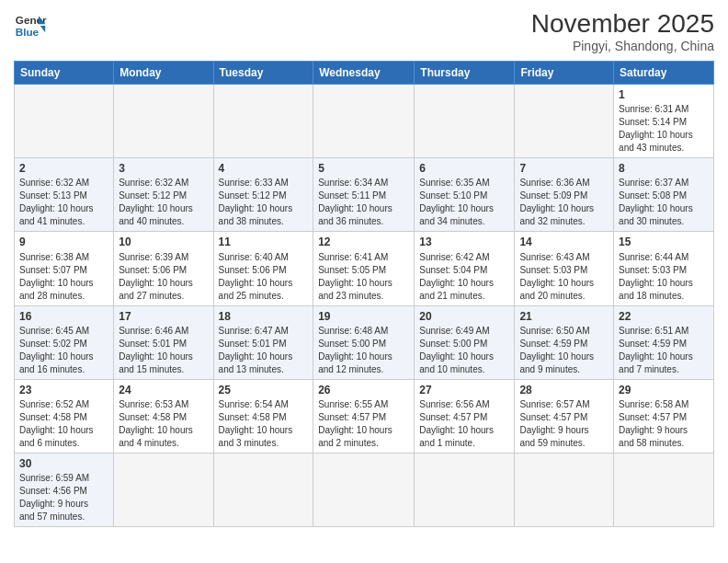 This screenshot has height=563, width=728. What do you see at coordinates (264, 316) in the screenshot?
I see `day-number: 18` at bounding box center [264, 316].